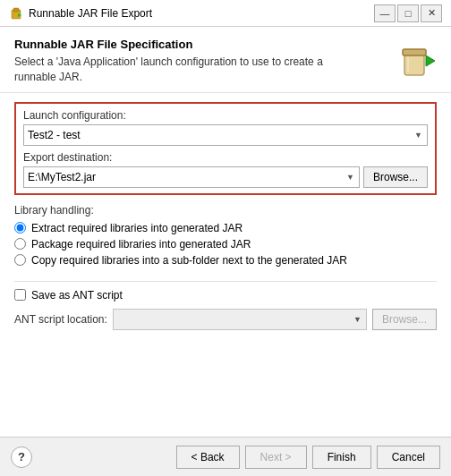  What do you see at coordinates (431, 13) in the screenshot?
I see `close-button: ✕` at bounding box center [431, 13].